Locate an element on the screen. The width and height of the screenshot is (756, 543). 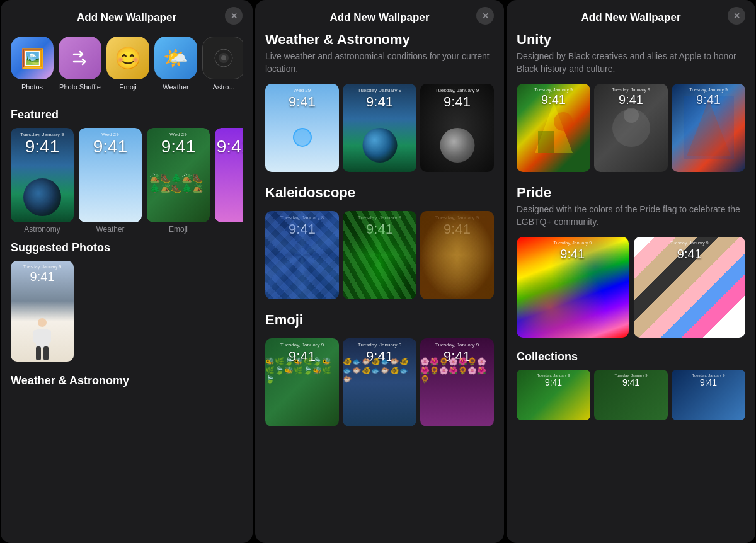
pride-paint-item: Tuesday, January 9 9:41 is located at coordinates (573, 287).